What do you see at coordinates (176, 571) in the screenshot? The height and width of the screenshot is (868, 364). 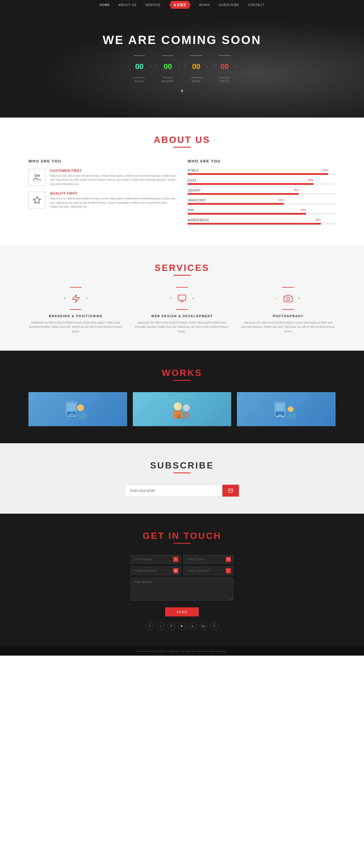 I see `website-icon` at bounding box center [176, 571].